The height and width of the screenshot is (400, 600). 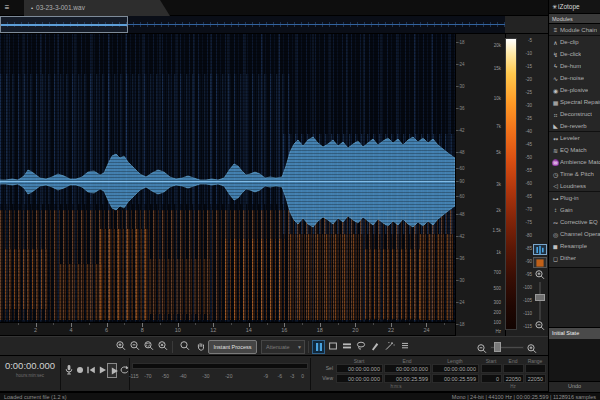 What do you see at coordinates (507, 347) in the screenshot?
I see `horizontal-zoom-slider` at bounding box center [507, 347].